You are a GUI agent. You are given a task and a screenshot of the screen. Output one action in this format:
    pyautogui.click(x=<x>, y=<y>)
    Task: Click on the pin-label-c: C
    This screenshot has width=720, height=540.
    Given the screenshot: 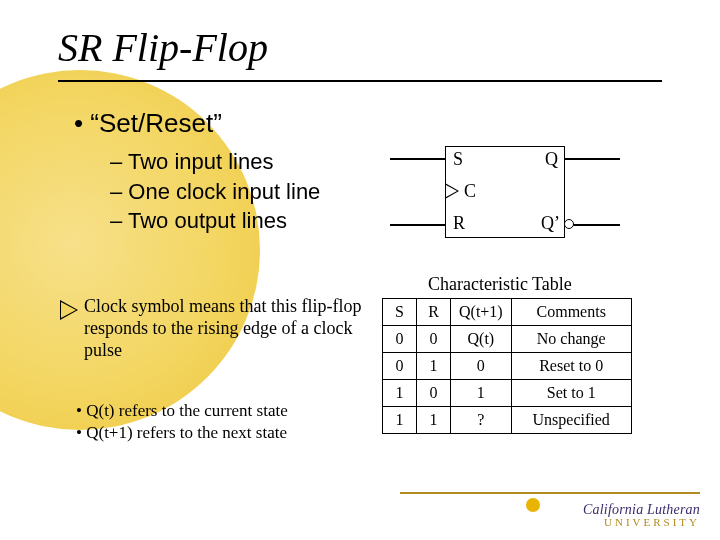 What is the action you would take?
    pyautogui.click(x=470, y=192)
    